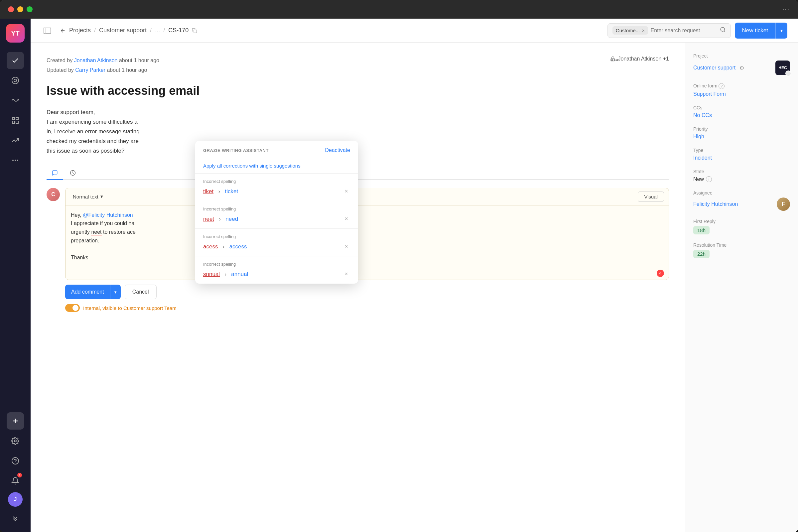 Image resolution: width=798 pixels, height=532 pixels. What do you see at coordinates (73, 173) in the screenshot?
I see `tab-history` at bounding box center [73, 173].